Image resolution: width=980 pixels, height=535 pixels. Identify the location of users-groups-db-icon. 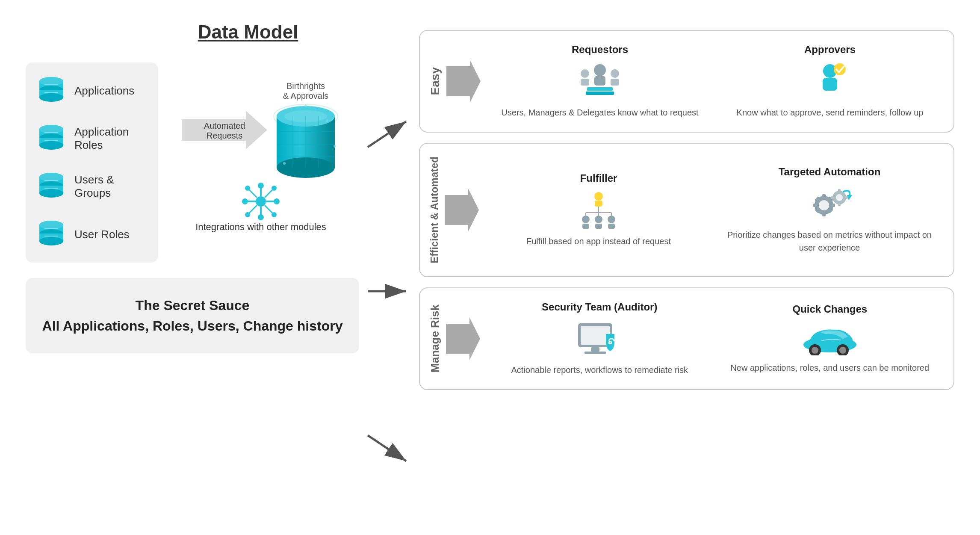
(51, 186).